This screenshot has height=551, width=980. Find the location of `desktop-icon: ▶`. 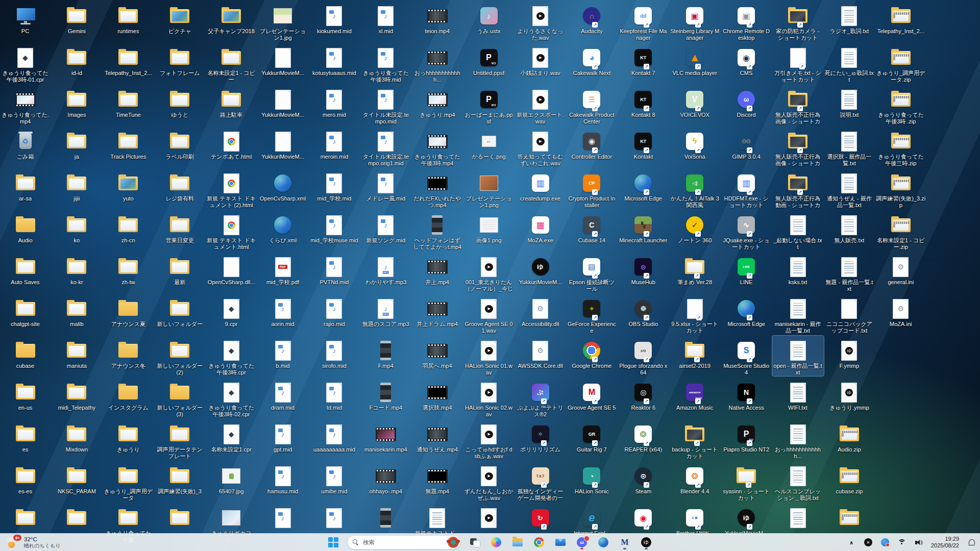

desktop-icon: ▶ is located at coordinates (489, 516).